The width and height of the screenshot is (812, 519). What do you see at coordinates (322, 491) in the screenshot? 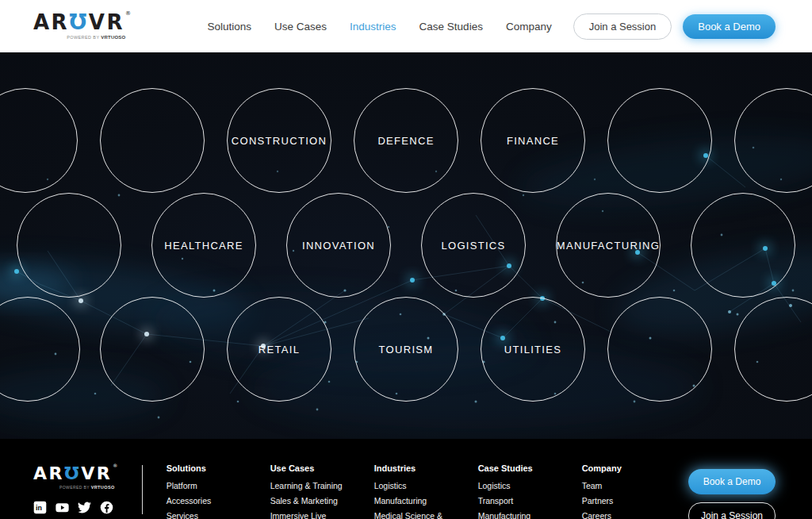
I see `footer-column-use-cases: Use CasesLearning & TrainingSales & Mark…` at bounding box center [322, 491].